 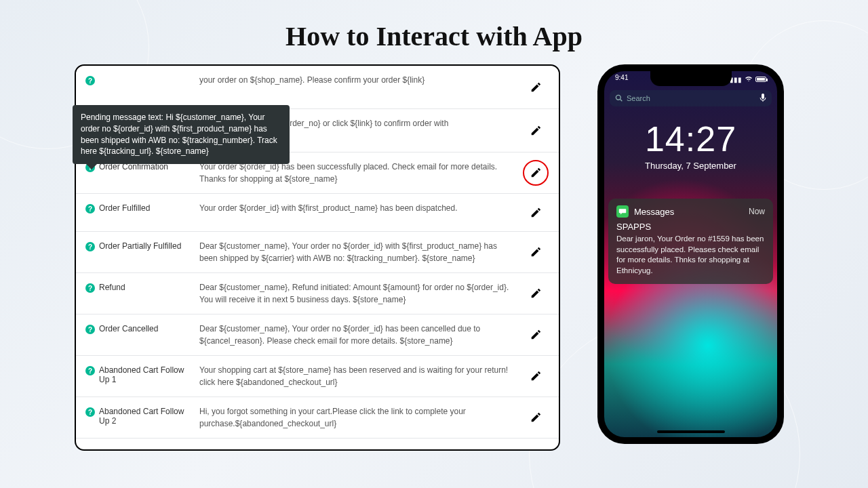 I want to click on tooltip-text: Pending message text: Hi ${customer_name…, so click(x=179, y=134).